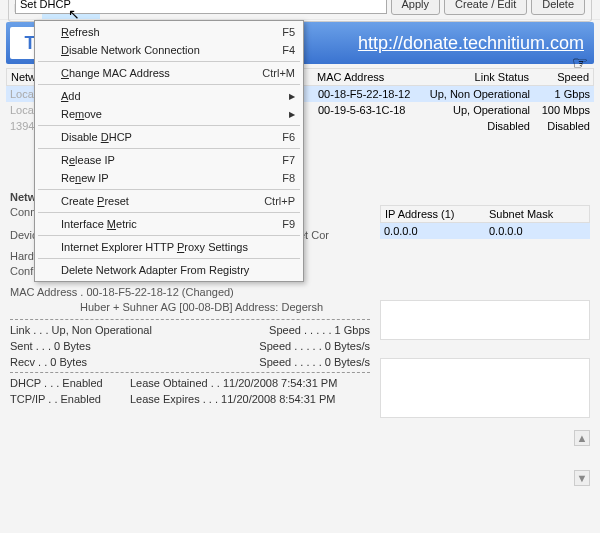 This screenshot has width=600, height=533. I want to click on menu-shortcut: F5, so click(288, 32).